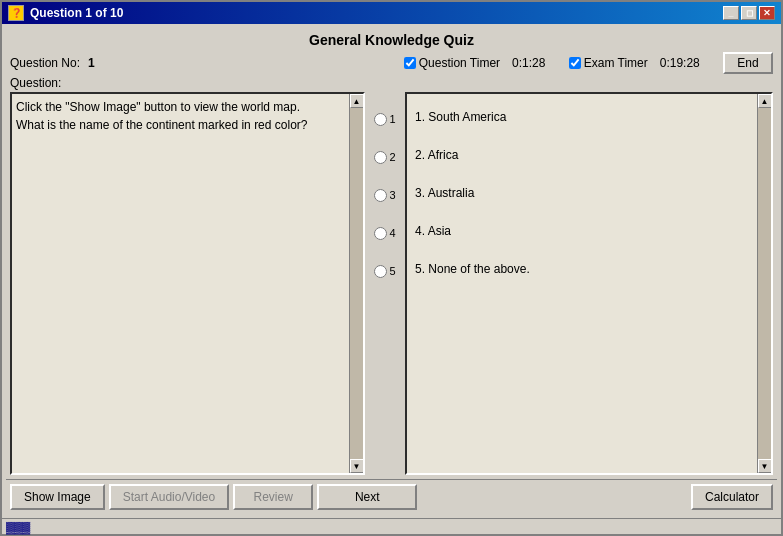  What do you see at coordinates (45, 63) in the screenshot?
I see `question-no-label: Question No:` at bounding box center [45, 63].